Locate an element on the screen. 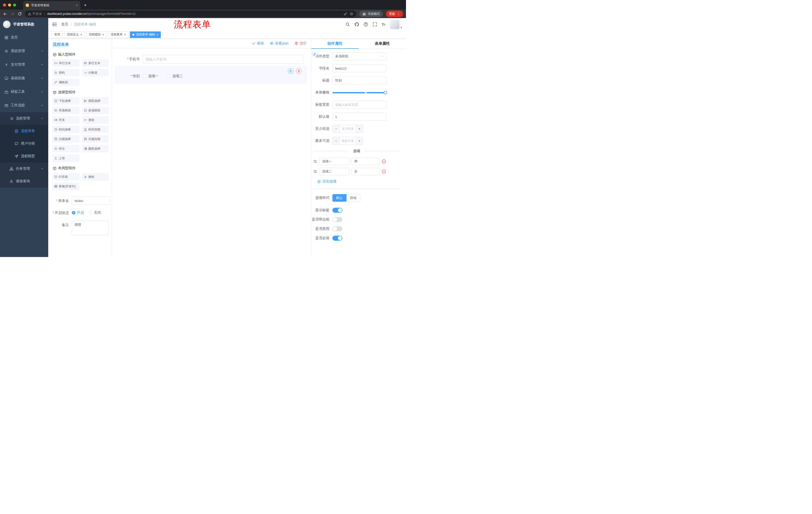 The width and height of the screenshot is (812, 514). window-close-button is located at coordinates (5, 5).